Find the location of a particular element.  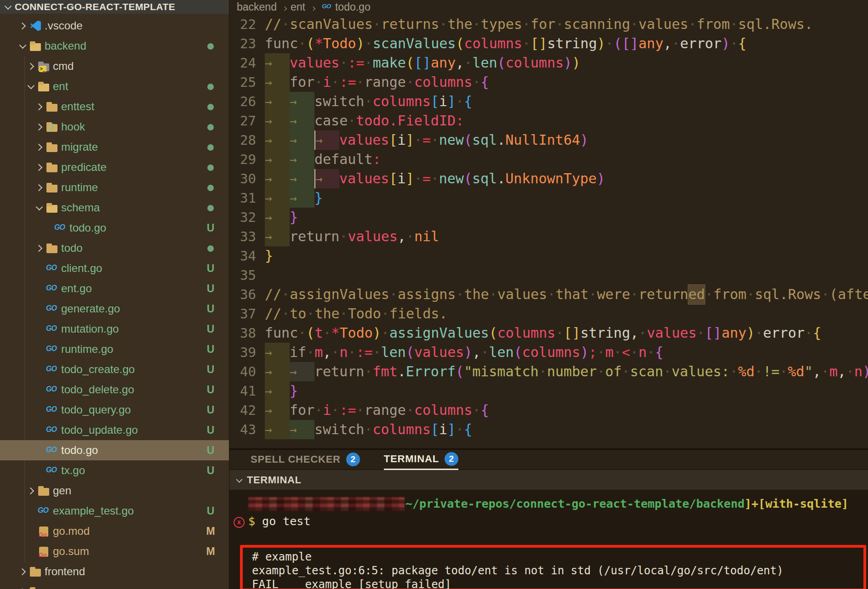

code-line: 26→→switch·columns[i]·{ is located at coordinates (549, 102).